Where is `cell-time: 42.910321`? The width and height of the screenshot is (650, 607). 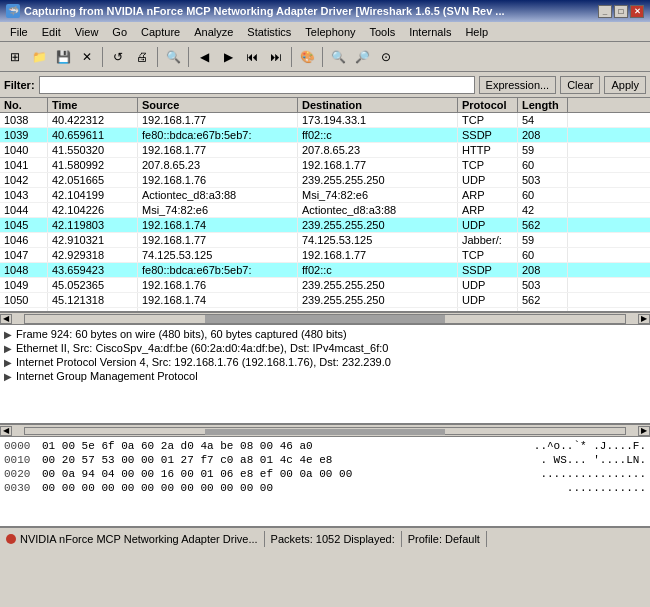 cell-time: 42.910321 is located at coordinates (93, 240).